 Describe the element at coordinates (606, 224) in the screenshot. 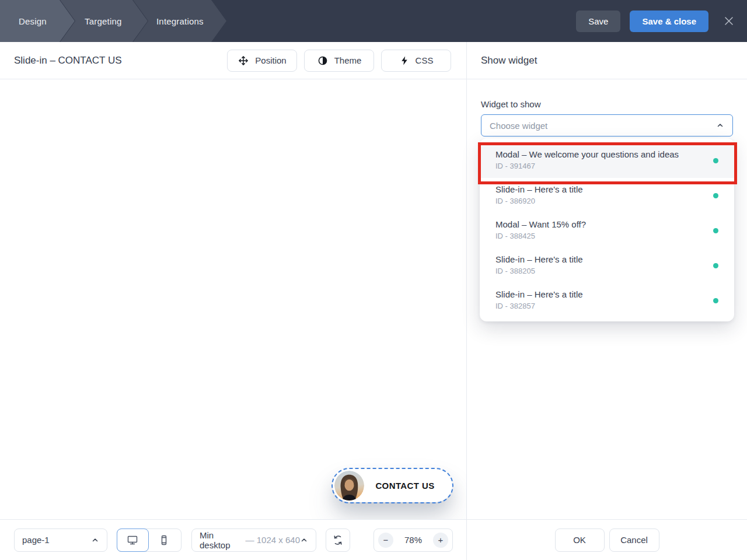

I see `widget-option-title: Modal – Want 15% off?` at that location.